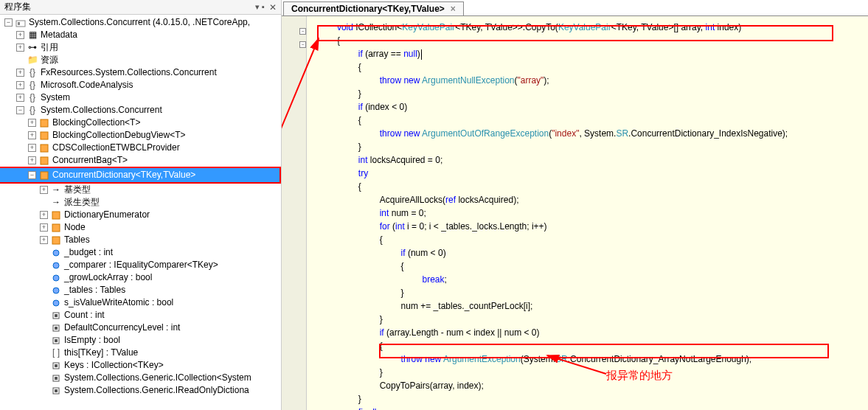 The height and width of the screenshot is (410, 868). Describe the element at coordinates (140, 97) in the screenshot. I see `tree-item: +{}System` at that location.